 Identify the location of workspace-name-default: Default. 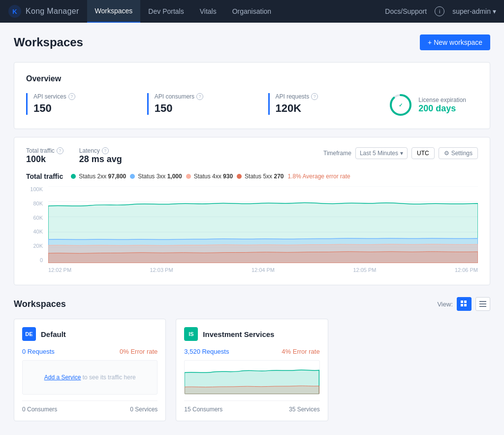
(53, 334).